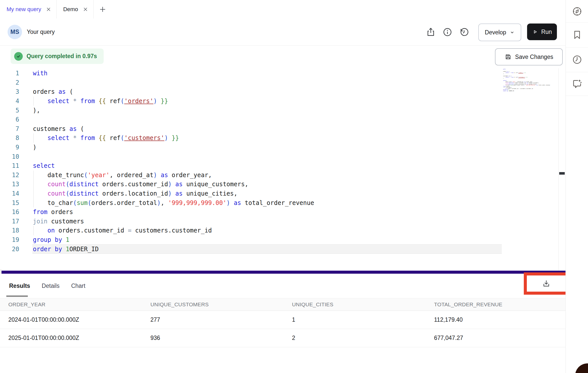  What do you see at coordinates (577, 84) in the screenshot?
I see `ai-chat-button` at bounding box center [577, 84].